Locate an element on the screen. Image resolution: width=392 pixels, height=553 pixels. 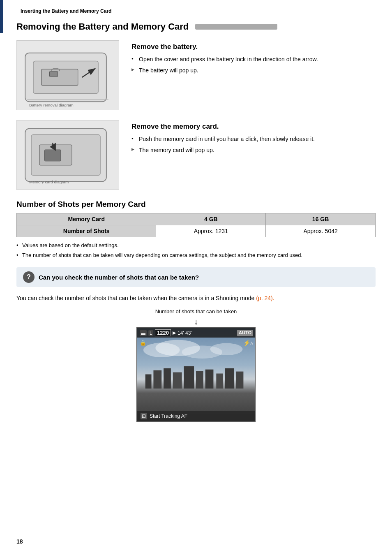
tip-icon: ? is located at coordinates (29, 277).